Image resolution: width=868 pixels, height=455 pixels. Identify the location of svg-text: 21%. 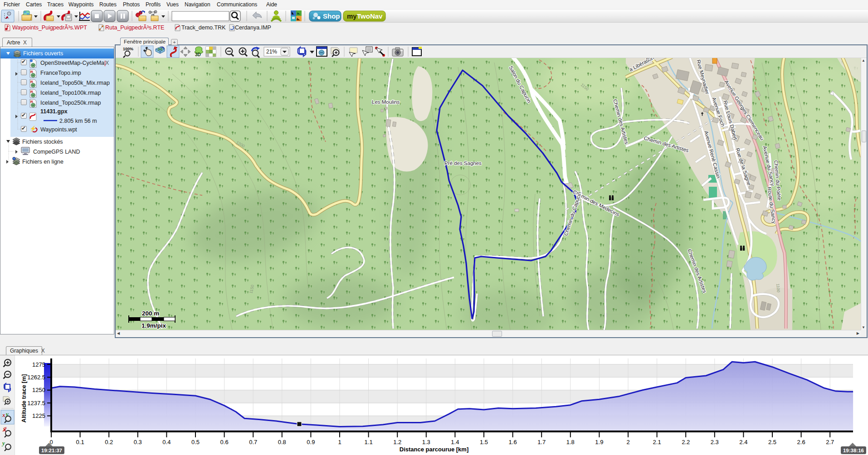
(272, 52).